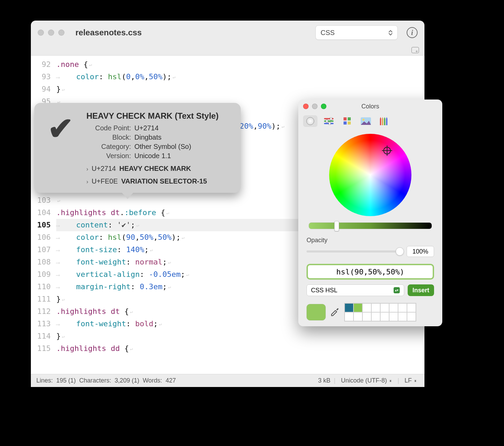  What do you see at coordinates (60, 148) in the screenshot?
I see `glyph-preview: ✔` at bounding box center [60, 148].